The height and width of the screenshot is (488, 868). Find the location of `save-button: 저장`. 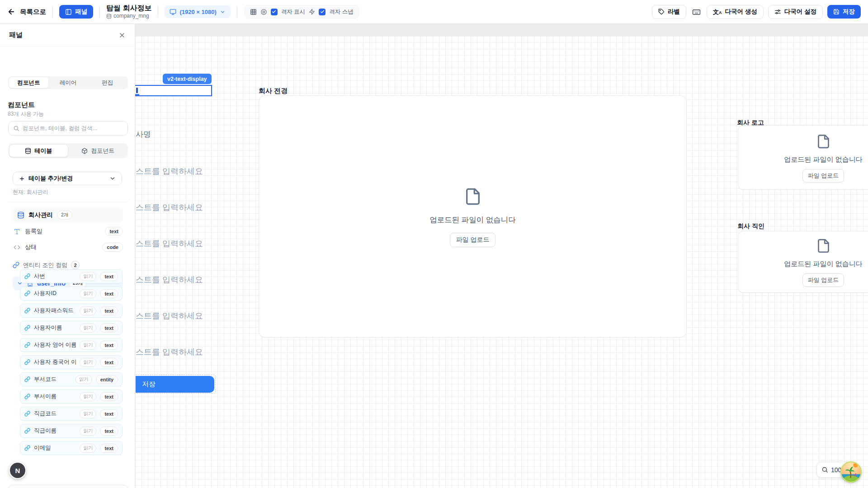

save-button: 저장 is located at coordinates (844, 12).